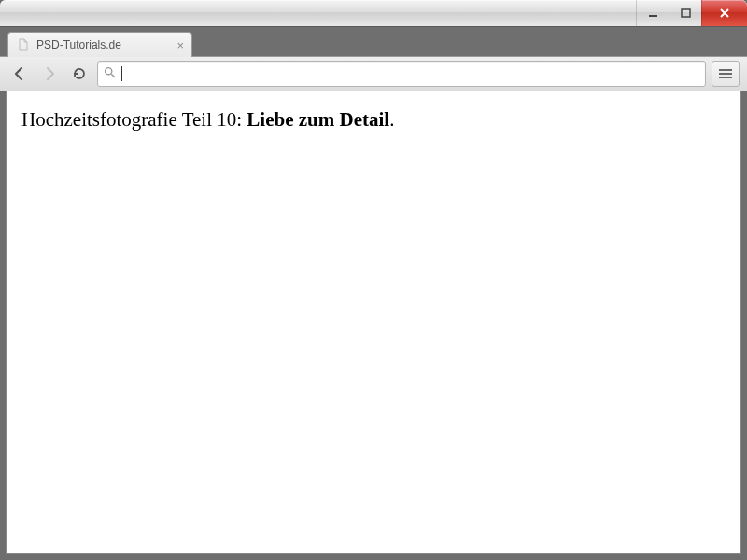  Describe the element at coordinates (392, 119) in the screenshot. I see `content-suffix: .` at that location.